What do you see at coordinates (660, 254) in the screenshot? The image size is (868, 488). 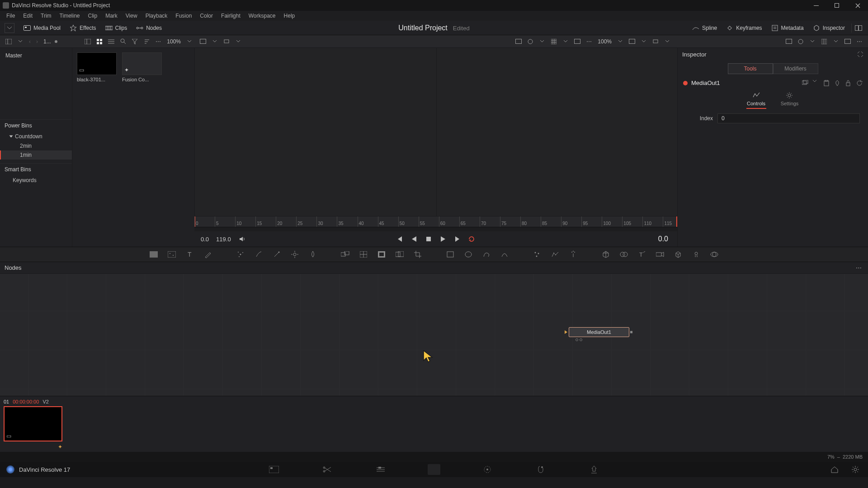 I see `camera-tool` at bounding box center [660, 254].